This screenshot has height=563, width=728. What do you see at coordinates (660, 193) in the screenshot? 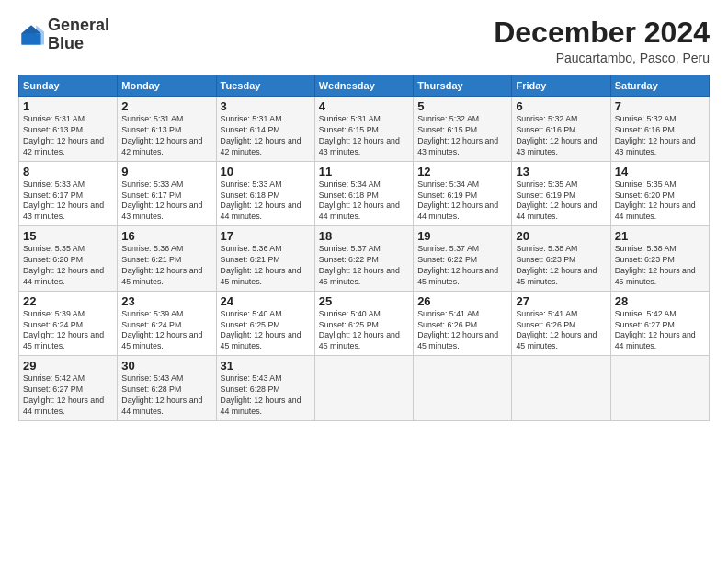
I see `calendar-cell: 14Sunrise: 5:35 AMSunset: 6:20 PMDayligh…` at bounding box center [660, 193].